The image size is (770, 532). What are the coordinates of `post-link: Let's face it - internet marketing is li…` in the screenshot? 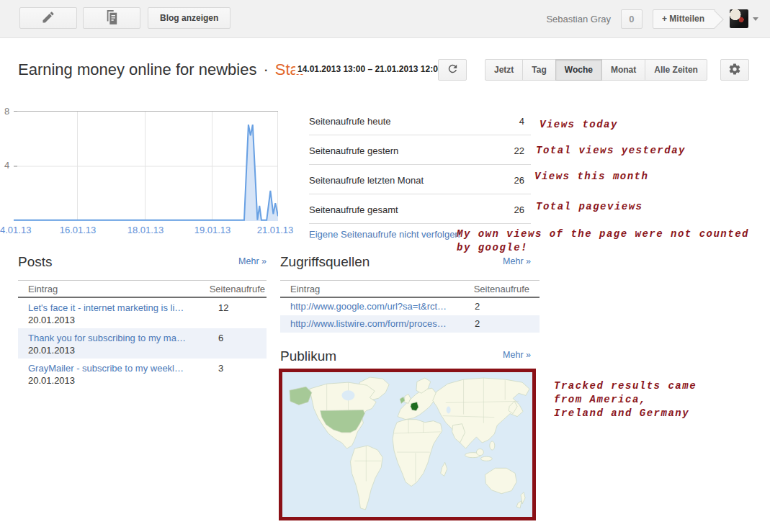 It's located at (106, 308).